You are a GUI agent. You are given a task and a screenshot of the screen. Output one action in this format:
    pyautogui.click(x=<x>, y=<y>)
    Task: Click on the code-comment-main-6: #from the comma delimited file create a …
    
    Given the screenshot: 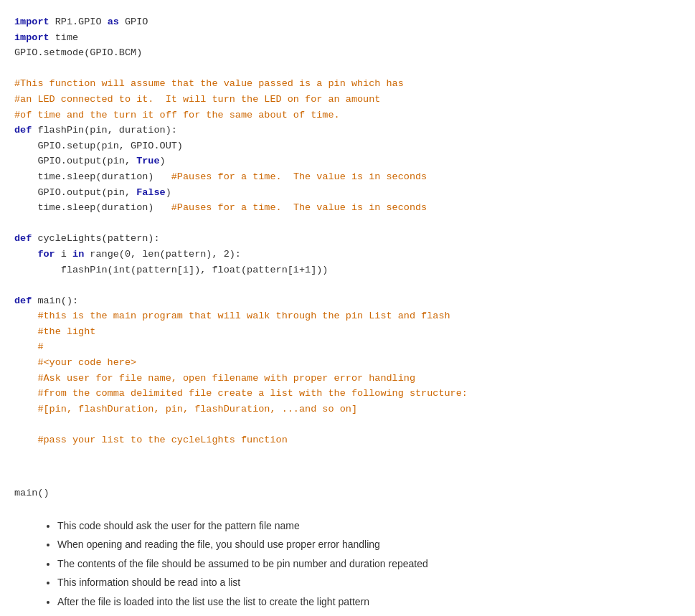 What is the action you would take?
    pyautogui.click(x=347, y=394)
    